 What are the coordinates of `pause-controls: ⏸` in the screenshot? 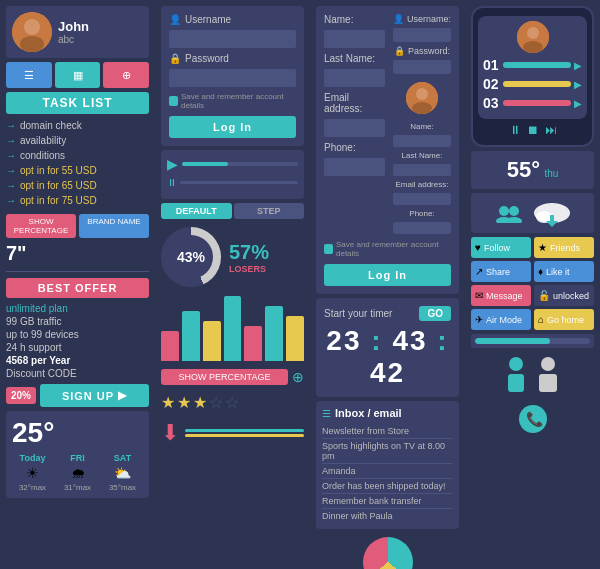 It's located at (232, 182).